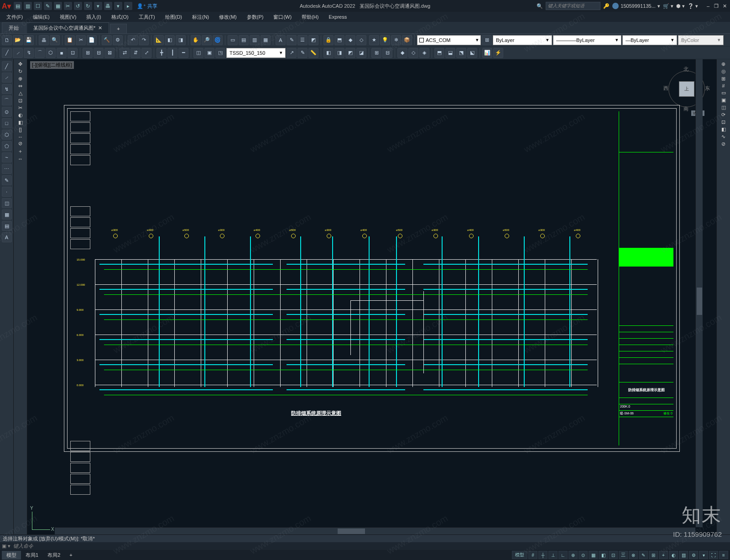  I want to click on linetype-dropdown: ———— ByLayer▾, so click(587, 40).